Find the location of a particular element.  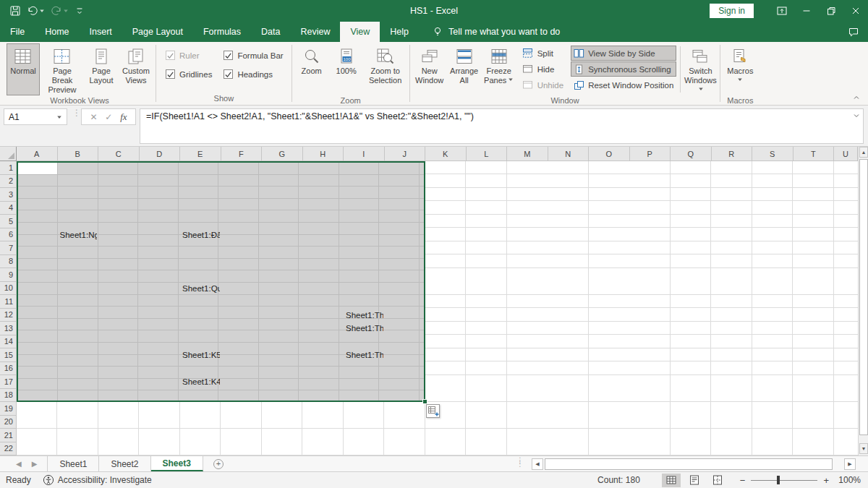

select-all-corner is located at coordinates (9, 154).